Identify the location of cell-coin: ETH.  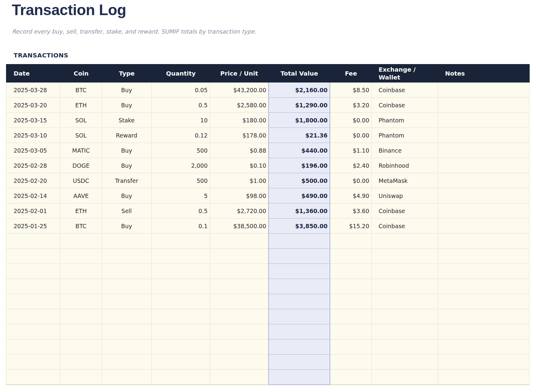
(81, 105).